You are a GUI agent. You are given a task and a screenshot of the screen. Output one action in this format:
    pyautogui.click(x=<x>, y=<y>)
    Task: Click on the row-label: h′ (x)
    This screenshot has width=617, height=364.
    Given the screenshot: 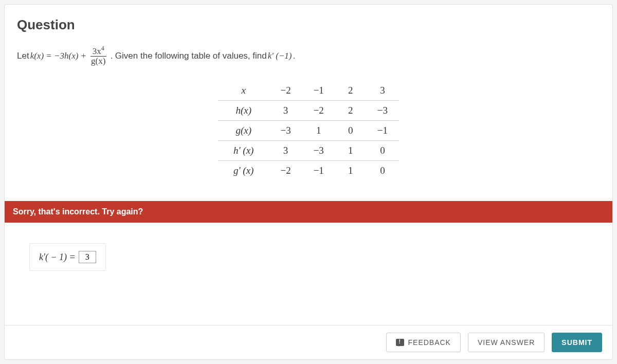 What is the action you would take?
    pyautogui.click(x=244, y=151)
    